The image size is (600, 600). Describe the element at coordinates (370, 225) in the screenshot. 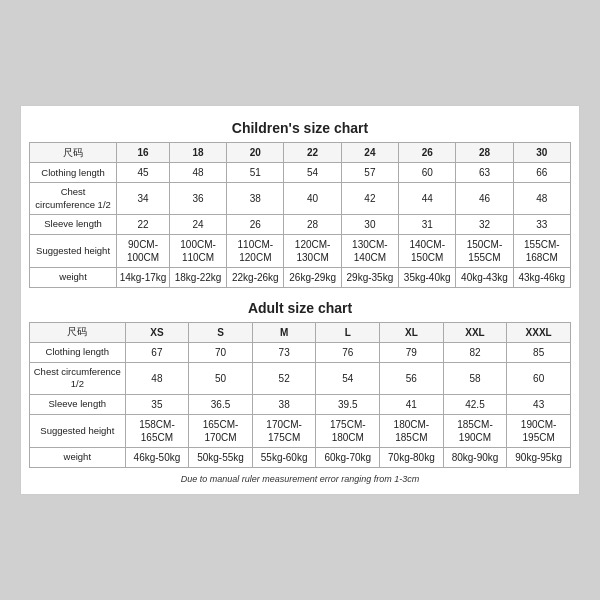

I see `cell-value: 30` at that location.